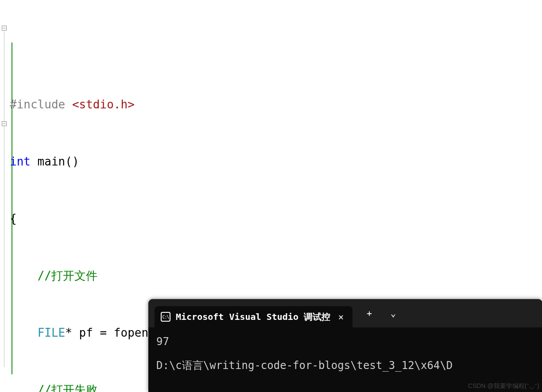 The width and height of the screenshot is (542, 392). What do you see at coordinates (345, 313) in the screenshot?
I see `terminal-titlebar: C:\ Microsoft Visual Studio 调试控 ✕ + ⌄` at bounding box center [345, 313].